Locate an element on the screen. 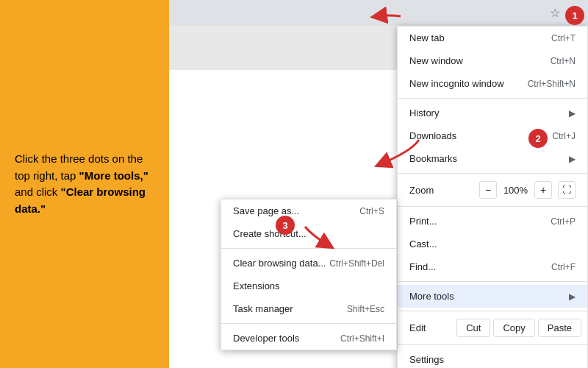  menu-label-more-tools: More tools is located at coordinates (432, 296).